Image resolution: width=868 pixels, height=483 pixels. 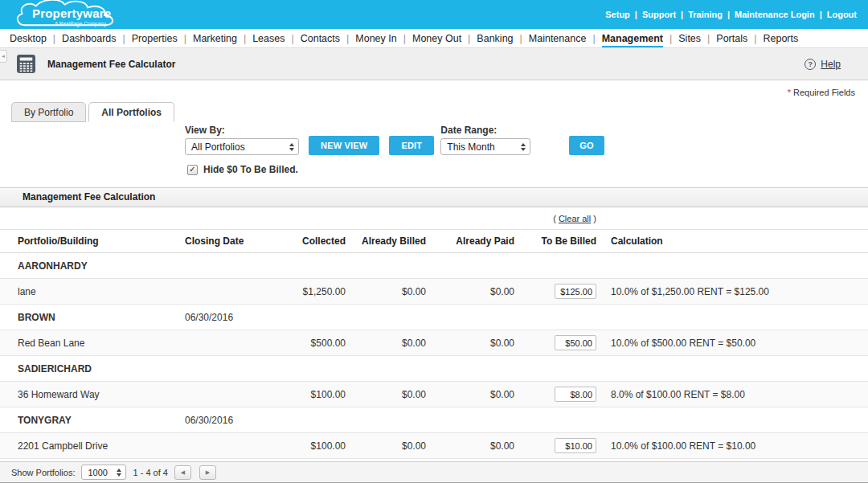 What do you see at coordinates (154, 39) in the screenshot?
I see `nav-item-properties: Properties` at bounding box center [154, 39].